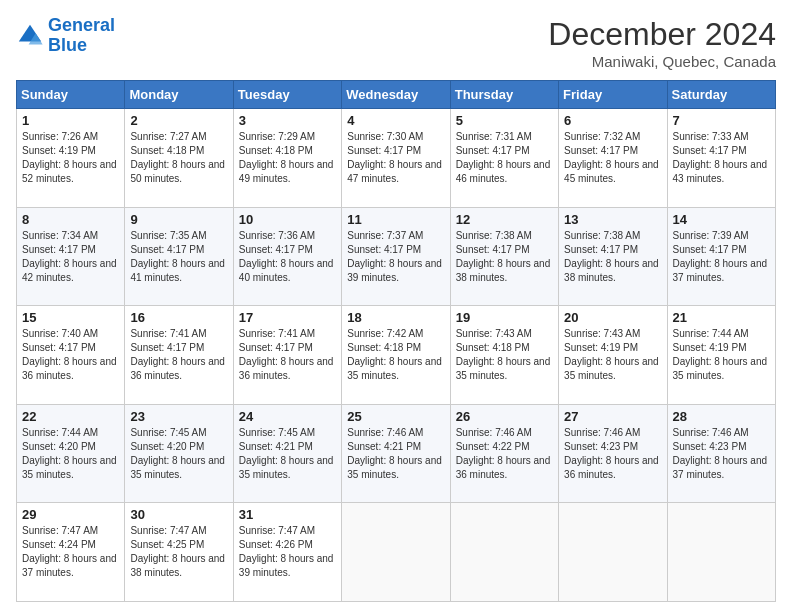 This screenshot has height=612, width=792. I want to click on calendar-cell: 13Sunrise: 7:38 AMSunset: 4:17 PMDayligh…, so click(613, 256).